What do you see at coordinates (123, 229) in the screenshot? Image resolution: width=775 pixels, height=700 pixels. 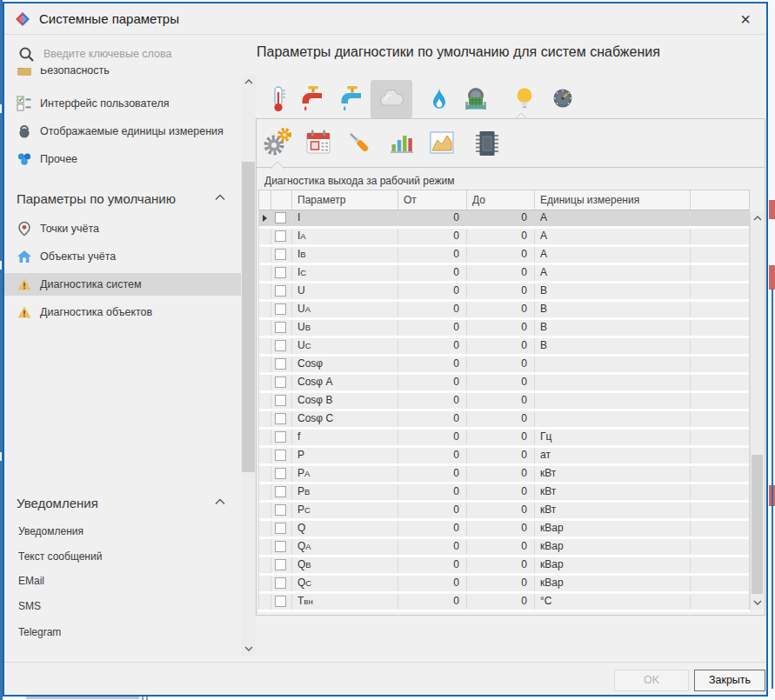 I see `sidebar-item-metering-points: Точки учёта` at bounding box center [123, 229].